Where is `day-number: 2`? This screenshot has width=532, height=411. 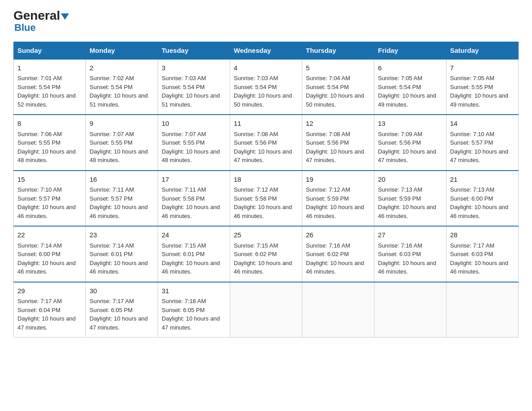 day-number: 2 is located at coordinates (122, 68).